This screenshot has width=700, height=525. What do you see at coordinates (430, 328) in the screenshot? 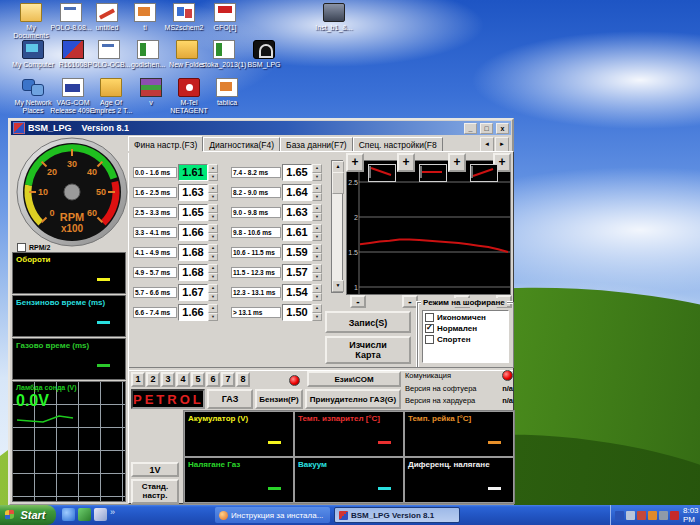
I see `checkbox-checked-icon` at bounding box center [430, 328].